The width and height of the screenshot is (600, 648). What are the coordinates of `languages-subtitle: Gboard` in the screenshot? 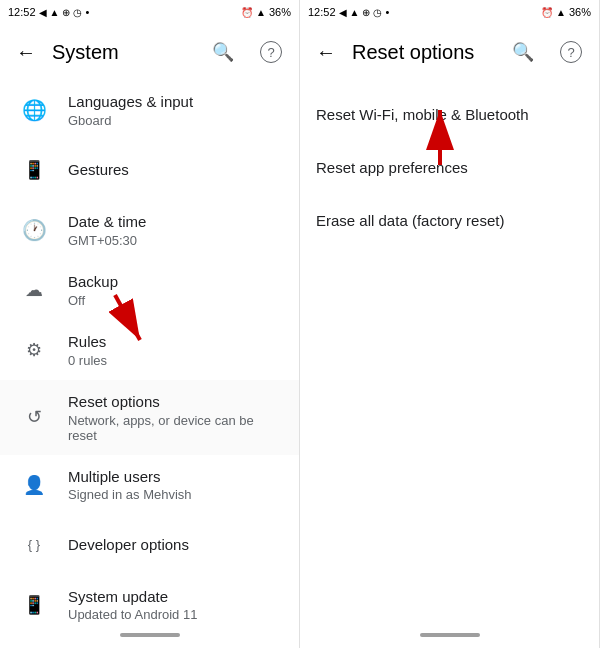 It's located at (176, 120).